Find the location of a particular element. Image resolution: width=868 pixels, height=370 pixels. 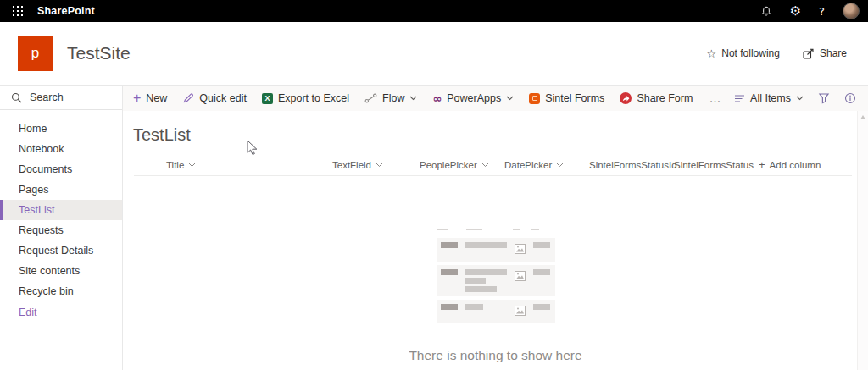

follow-label: Not following is located at coordinates (751, 53).